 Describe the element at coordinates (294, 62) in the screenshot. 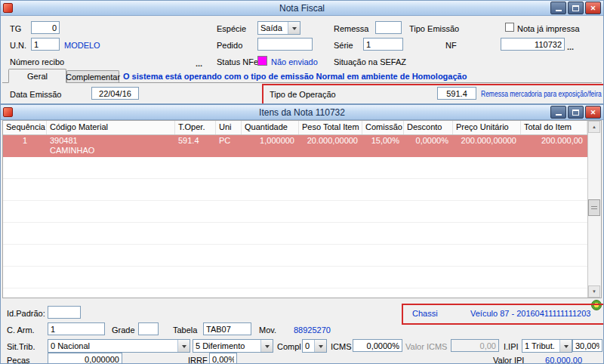

I see `status-nfe-value: Não enviado` at that location.